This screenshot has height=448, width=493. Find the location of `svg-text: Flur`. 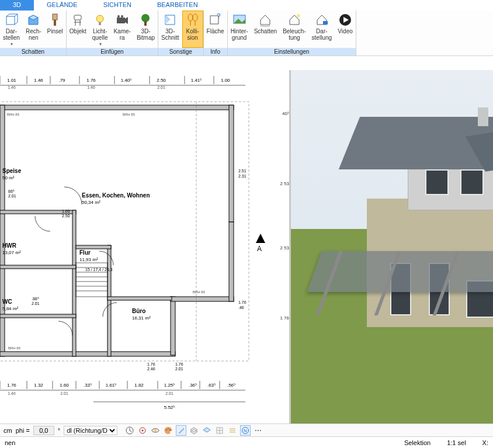

svg-text: Flur is located at coordinates (85, 252).